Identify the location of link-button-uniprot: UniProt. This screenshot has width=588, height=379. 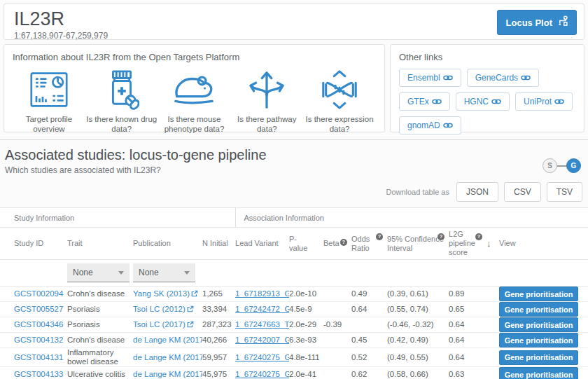
(544, 102).